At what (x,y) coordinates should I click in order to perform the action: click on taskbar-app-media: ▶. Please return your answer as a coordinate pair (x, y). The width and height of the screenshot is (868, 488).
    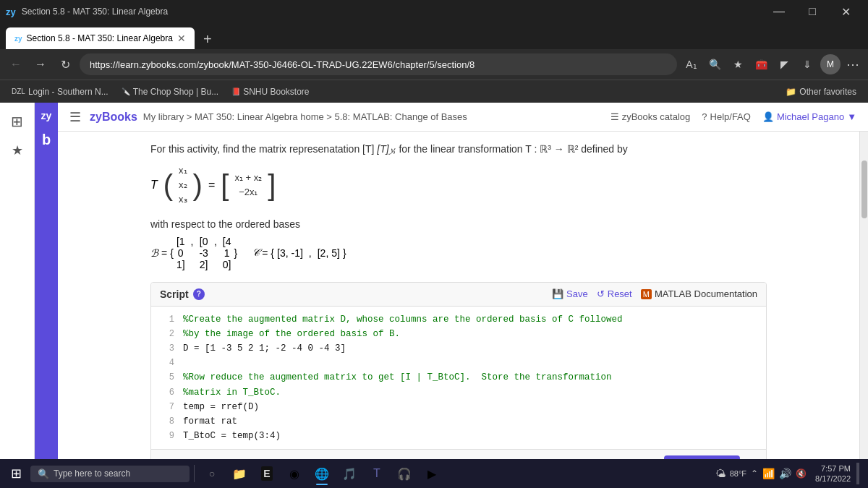
    Looking at the image, I should click on (432, 474).